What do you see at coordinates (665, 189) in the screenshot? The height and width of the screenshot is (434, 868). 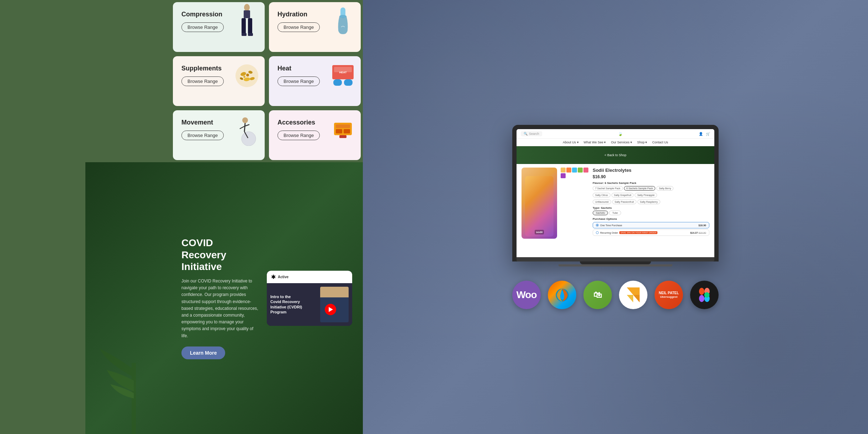 I see `flavour-salty-berry: Salty Berry` at bounding box center [665, 189].